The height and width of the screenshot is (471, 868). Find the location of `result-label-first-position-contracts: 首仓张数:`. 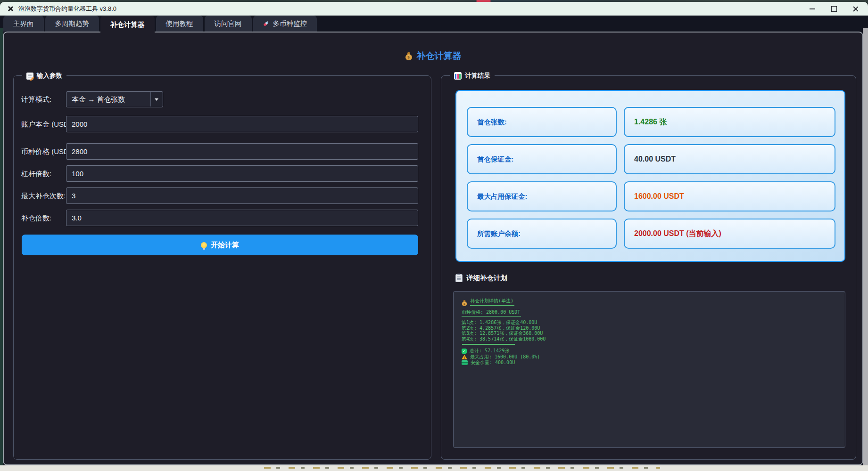

result-label-first-position-contracts: 首仓张数: is located at coordinates (542, 122).